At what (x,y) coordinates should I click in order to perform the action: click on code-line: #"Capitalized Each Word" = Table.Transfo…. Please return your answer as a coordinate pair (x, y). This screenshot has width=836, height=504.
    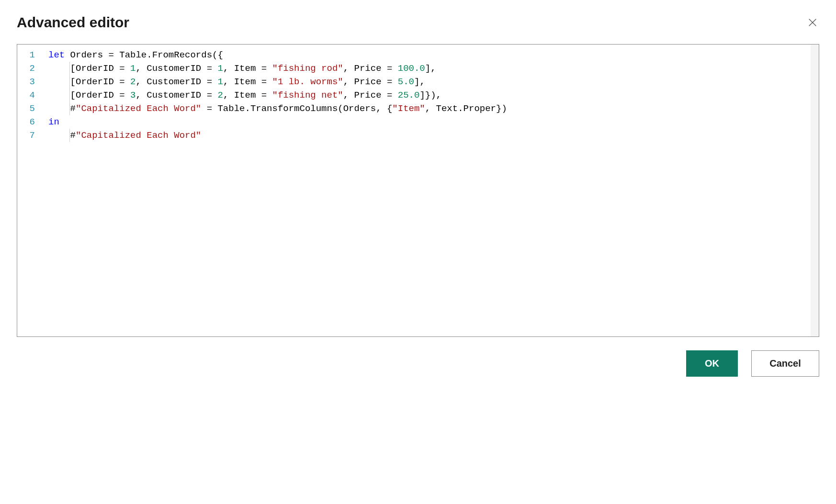
    Looking at the image, I should click on (434, 109).